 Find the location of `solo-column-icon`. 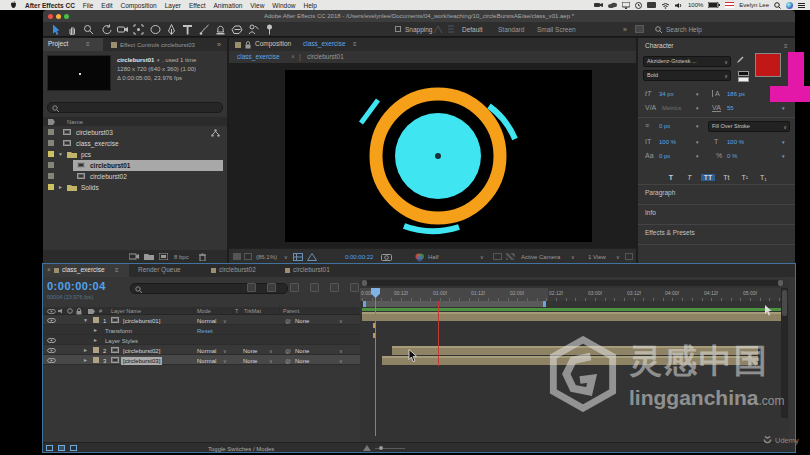

solo-column-icon is located at coordinates (70, 311).